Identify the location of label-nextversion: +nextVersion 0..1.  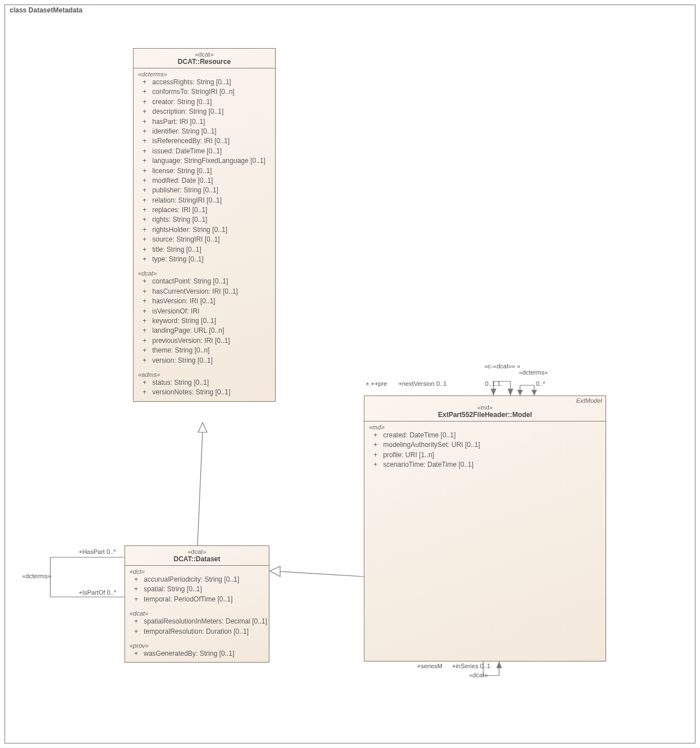
(422, 384).